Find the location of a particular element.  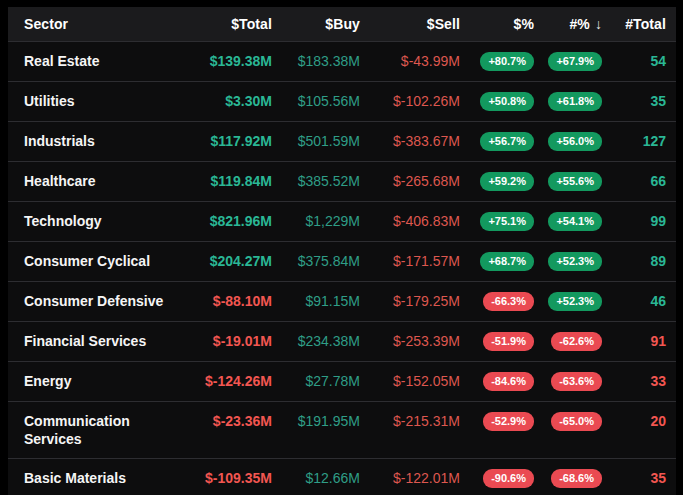

dollar-total-value: $-23.36M is located at coordinates (224, 421).